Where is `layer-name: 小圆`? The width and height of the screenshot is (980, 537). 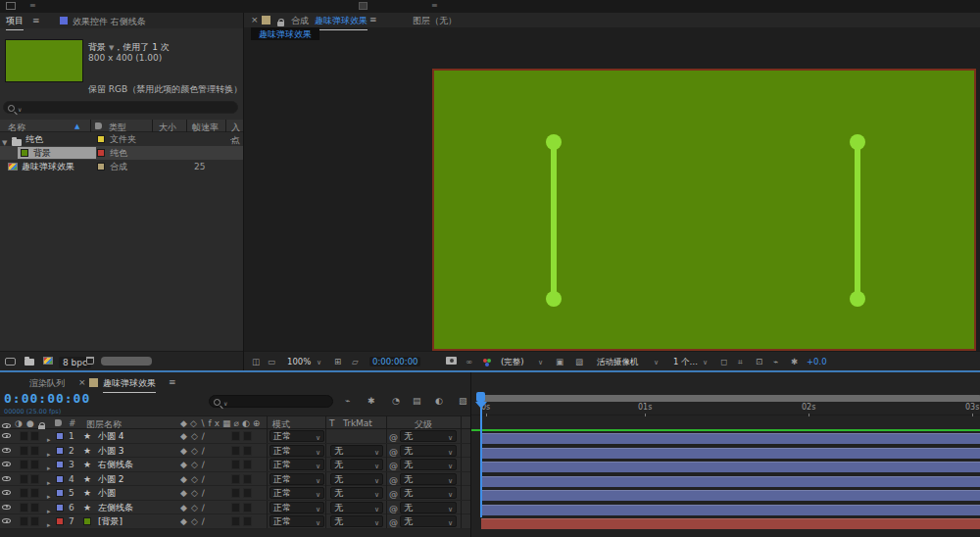 layer-name: 小圆 is located at coordinates (107, 493).